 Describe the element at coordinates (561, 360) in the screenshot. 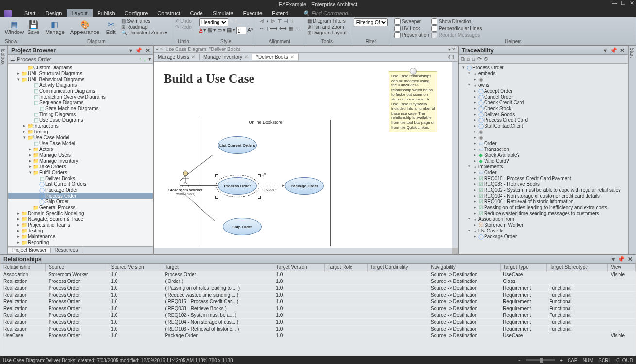

I see `zoom-in-icon: +` at that location.